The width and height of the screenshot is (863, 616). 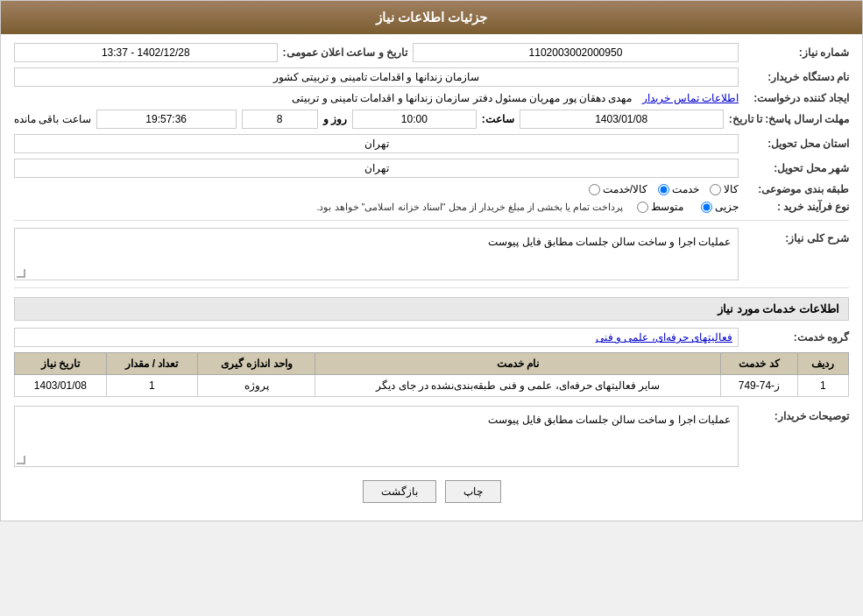 What do you see at coordinates (431, 144) in the screenshot?
I see `province-row: استان محل تحویل: تهران` at bounding box center [431, 144].